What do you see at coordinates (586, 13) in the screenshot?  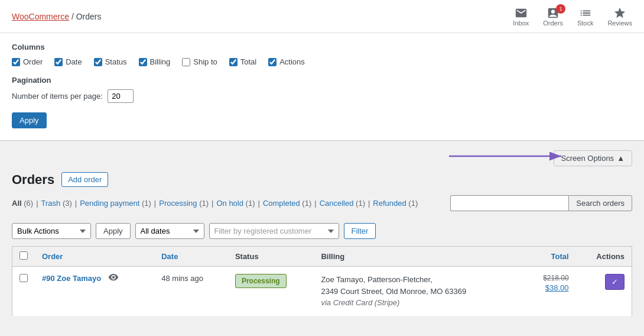 I see `stock-icon` at bounding box center [586, 13].